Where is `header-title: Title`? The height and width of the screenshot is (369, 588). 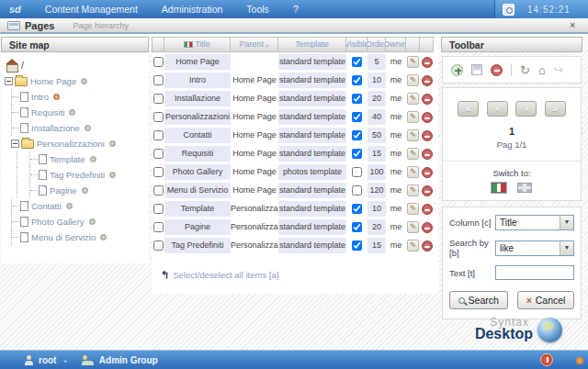 header-title: Title is located at coordinates (198, 44).